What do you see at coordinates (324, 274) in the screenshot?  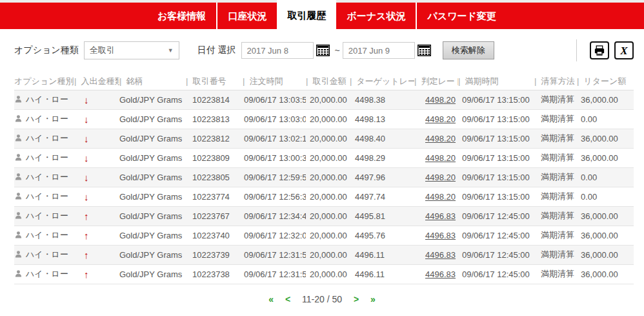 I see `table-row: ハイ・ロー↑Gold/JPY Grams1022373809/06/17 12:…` at bounding box center [324, 274].